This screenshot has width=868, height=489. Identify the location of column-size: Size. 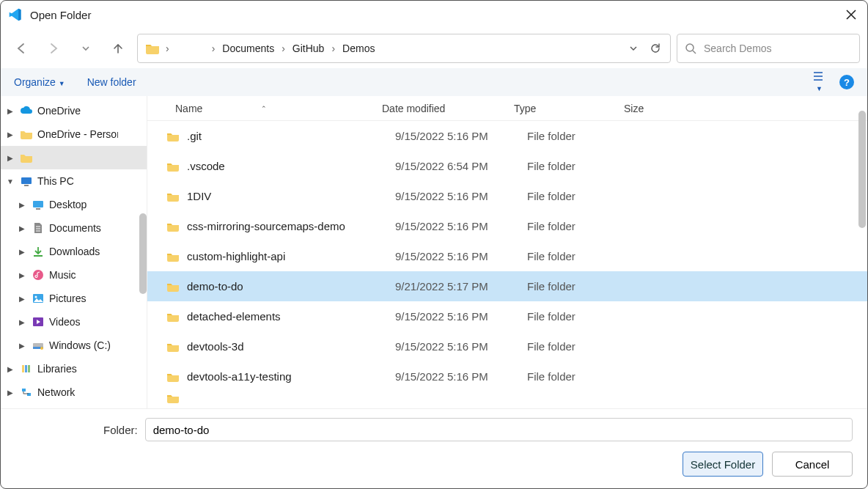
(661, 109).